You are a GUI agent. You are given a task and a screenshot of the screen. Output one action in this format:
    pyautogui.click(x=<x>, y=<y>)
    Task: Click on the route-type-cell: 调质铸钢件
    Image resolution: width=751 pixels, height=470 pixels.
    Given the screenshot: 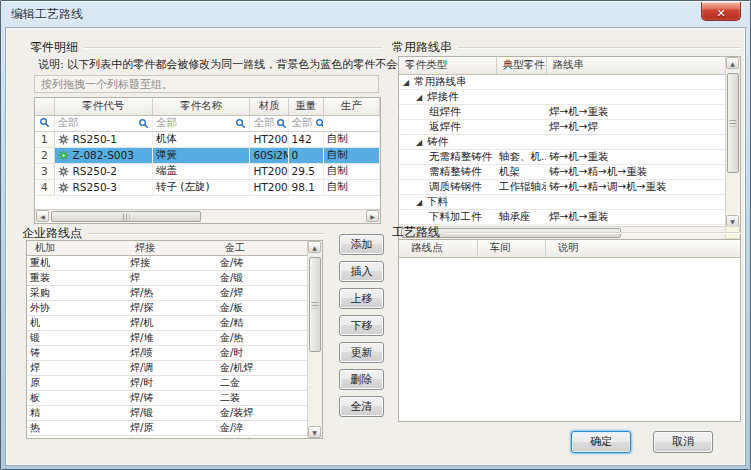 What is the action you would take?
    pyautogui.click(x=448, y=186)
    